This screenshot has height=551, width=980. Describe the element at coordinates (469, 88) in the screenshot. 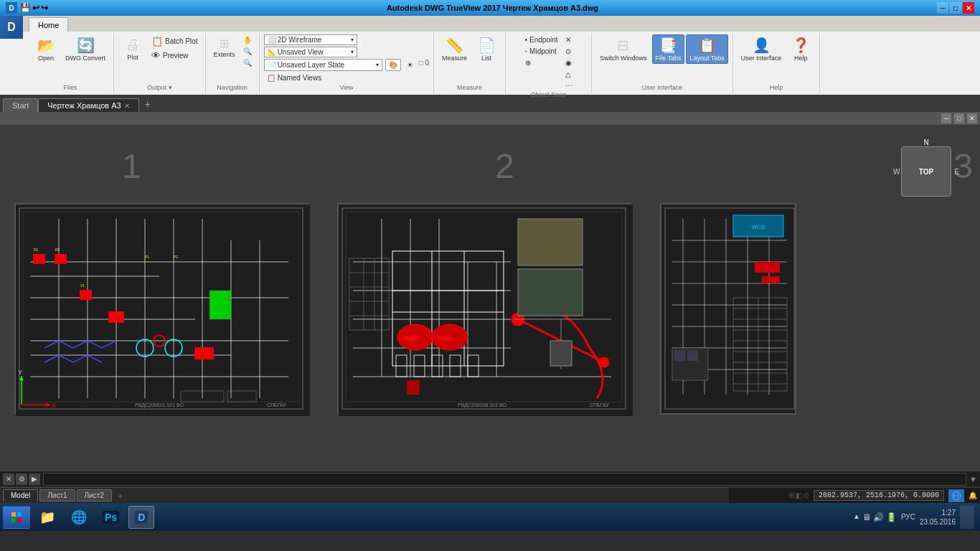

I see `measure-label-group: Measure` at that location.